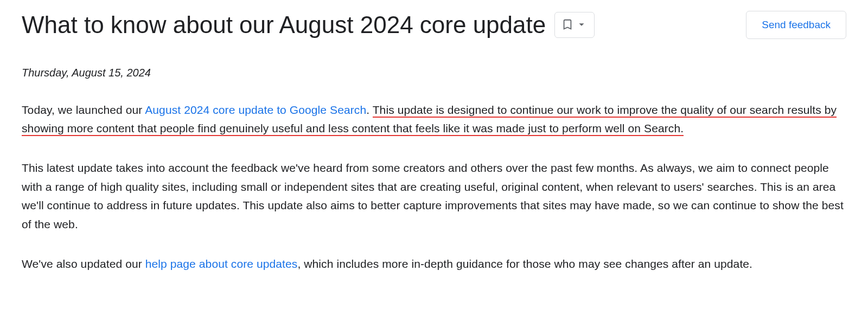 Image resolution: width=868 pixels, height=322 pixels. I want to click on para3-before: We've also updated our, so click(84, 263).